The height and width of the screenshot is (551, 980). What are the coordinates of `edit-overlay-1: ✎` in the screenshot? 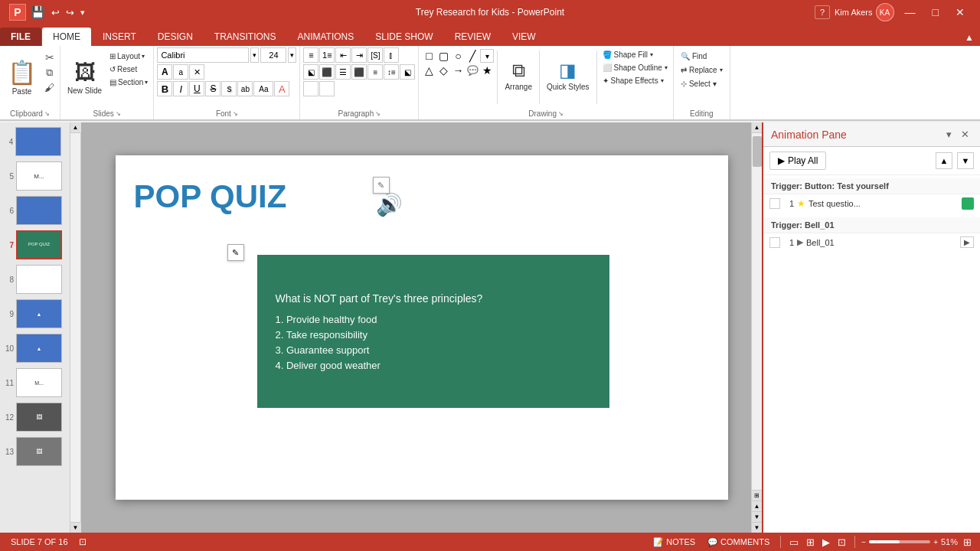 It's located at (236, 253).